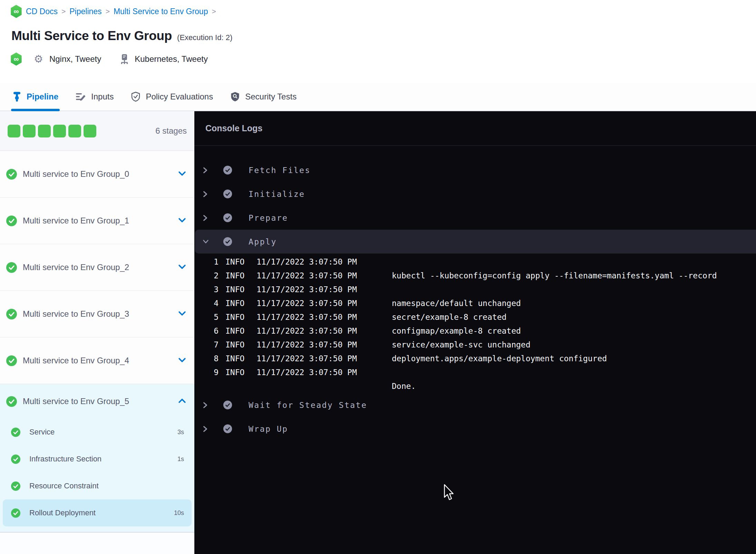 The width and height of the screenshot is (756, 554). What do you see at coordinates (206, 262) in the screenshot?
I see `log-line-number: 1` at bounding box center [206, 262].